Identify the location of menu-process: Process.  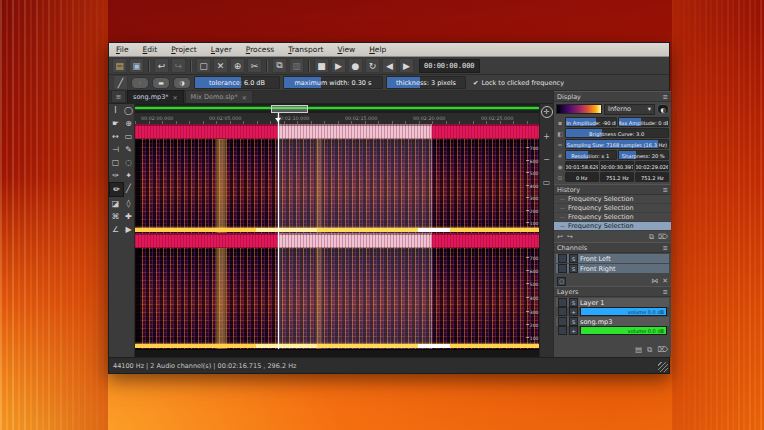
(260, 50).